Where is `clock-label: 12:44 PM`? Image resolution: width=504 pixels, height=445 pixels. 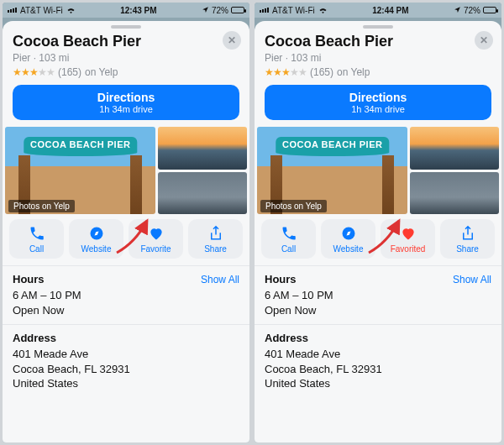 clock-label: 12:44 PM is located at coordinates (391, 10).